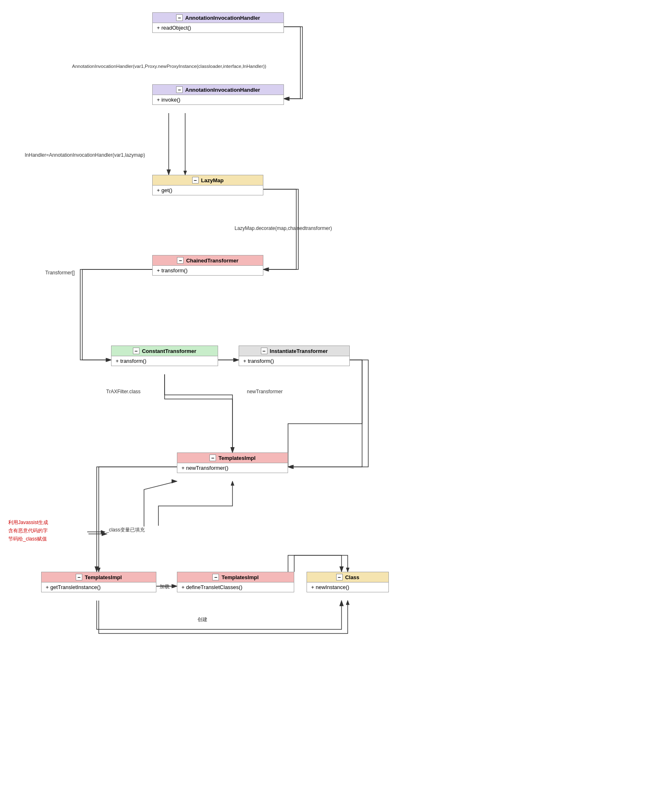 This screenshot has height=812, width=660. Describe the element at coordinates (99, 587) in the screenshot. I see `box8-method: + getTransletInstance()` at that location.